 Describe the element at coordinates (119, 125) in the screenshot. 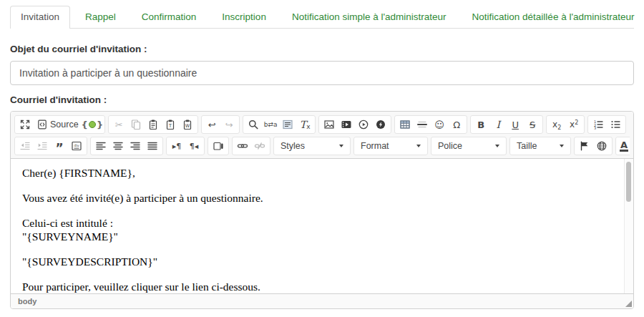

I see `cut-icon: ✂` at that location.